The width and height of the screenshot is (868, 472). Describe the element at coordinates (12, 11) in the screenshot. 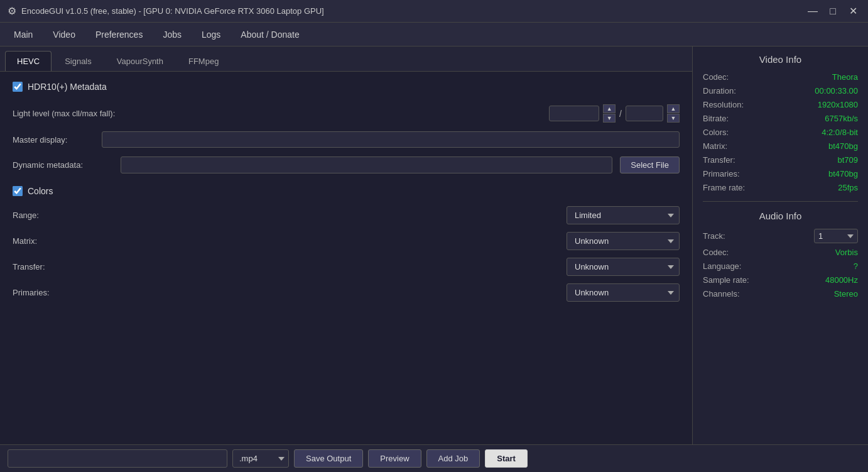

I see `app-icon: ⚙` at that location.